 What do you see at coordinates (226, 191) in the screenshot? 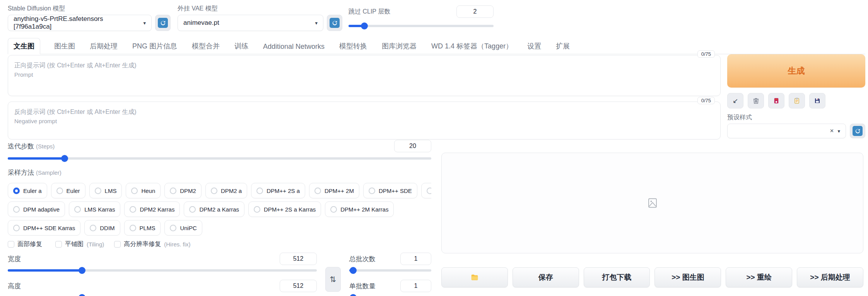
I see `sampler-option: DPM2 a` at bounding box center [226, 191].